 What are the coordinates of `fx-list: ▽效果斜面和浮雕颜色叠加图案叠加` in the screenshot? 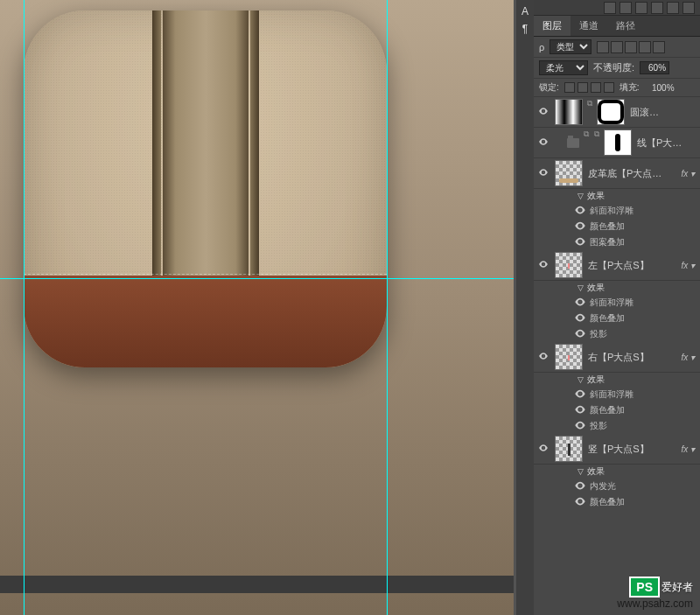 It's located at (617, 220).